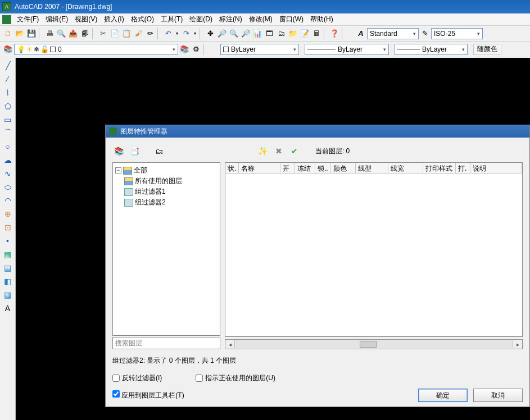 The width and height of the screenshot is (530, 420). Describe the element at coordinates (171, 192) in the screenshot. I see `tree-node-group1: 组过滤器1` at that location.